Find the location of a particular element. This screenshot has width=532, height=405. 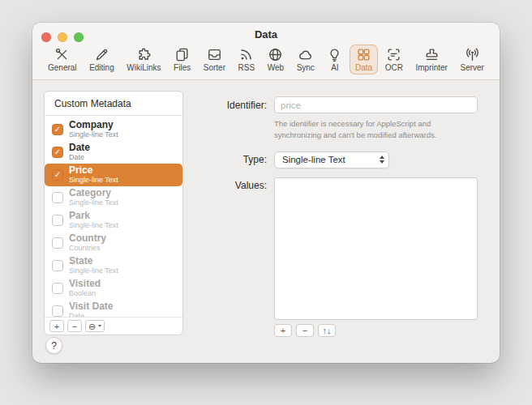

add-value-button: + is located at coordinates (283, 330).